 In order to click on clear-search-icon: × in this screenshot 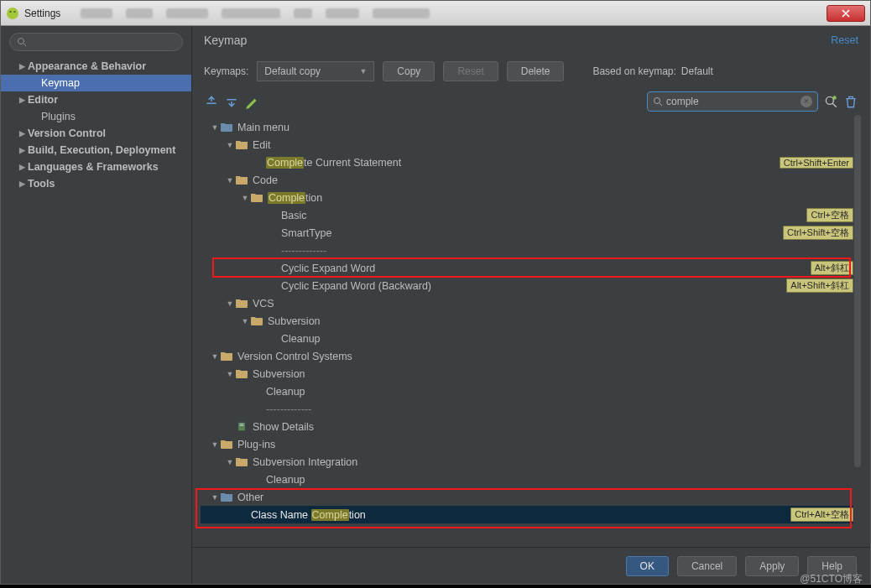, I will do `click(806, 101)`.